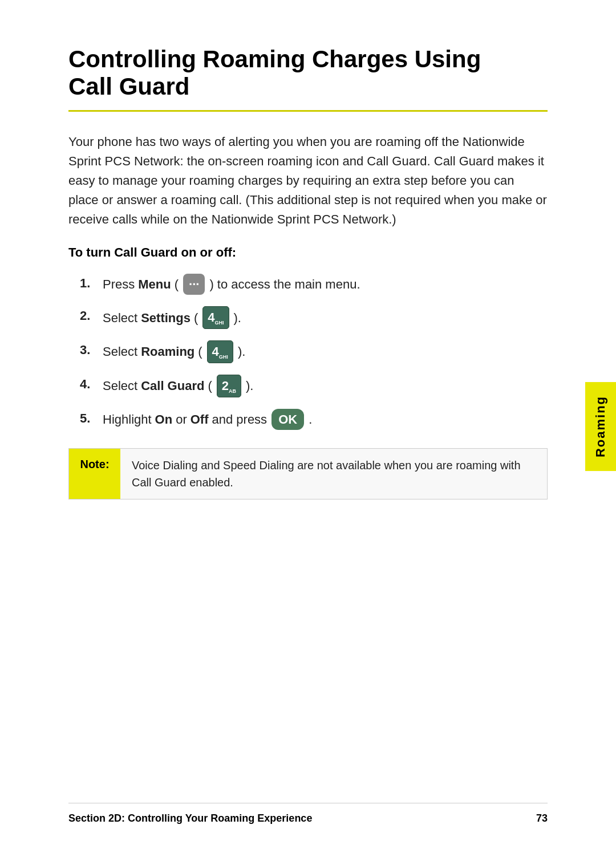 The image size is (616, 853). I want to click on title-underline, so click(308, 111).